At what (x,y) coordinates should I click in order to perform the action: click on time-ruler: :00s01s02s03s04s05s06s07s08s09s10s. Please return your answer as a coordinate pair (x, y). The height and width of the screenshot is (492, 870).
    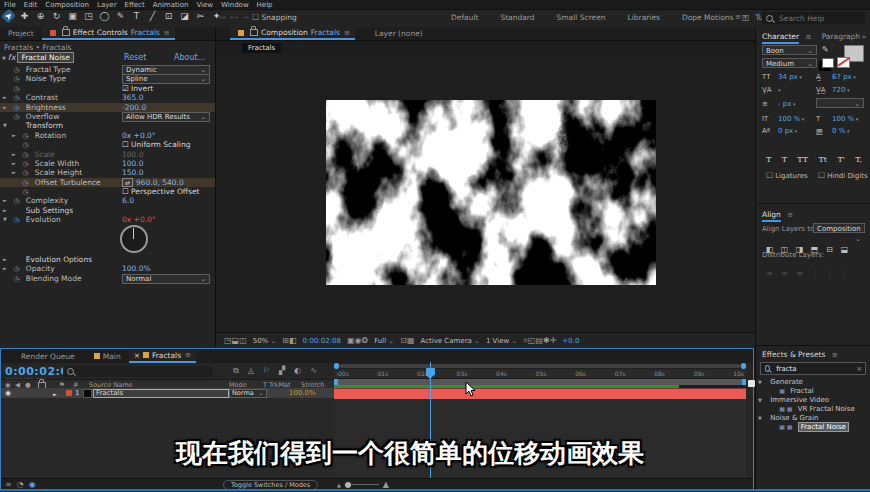
    Looking at the image, I should click on (540, 374).